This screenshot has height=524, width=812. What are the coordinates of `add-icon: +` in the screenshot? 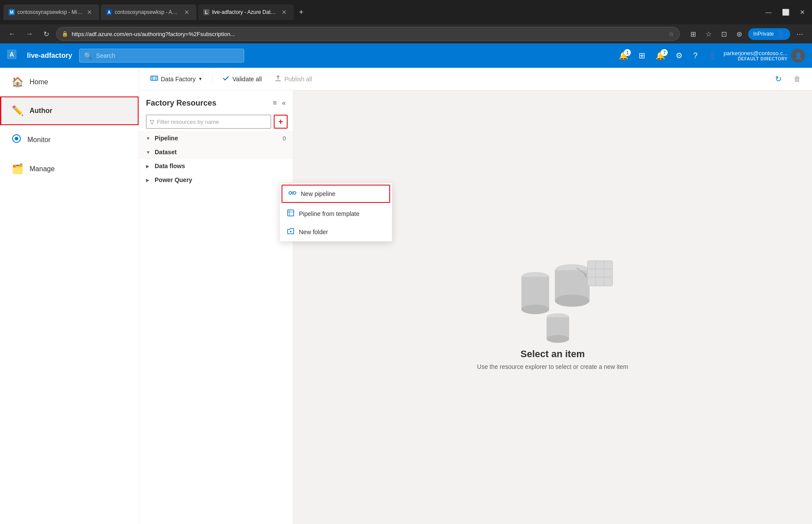 It's located at (281, 122).